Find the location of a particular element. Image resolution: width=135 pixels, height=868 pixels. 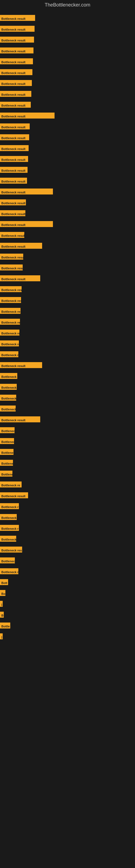

bar-item: Bottlenec is located at coordinates (7, 560).